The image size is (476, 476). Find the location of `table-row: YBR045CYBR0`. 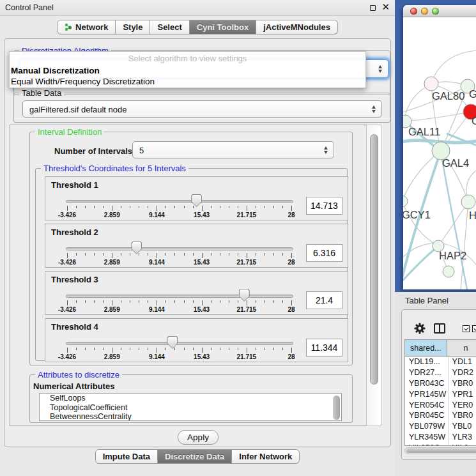

table-row: YBR045CYBR0 is located at coordinates (441, 415).